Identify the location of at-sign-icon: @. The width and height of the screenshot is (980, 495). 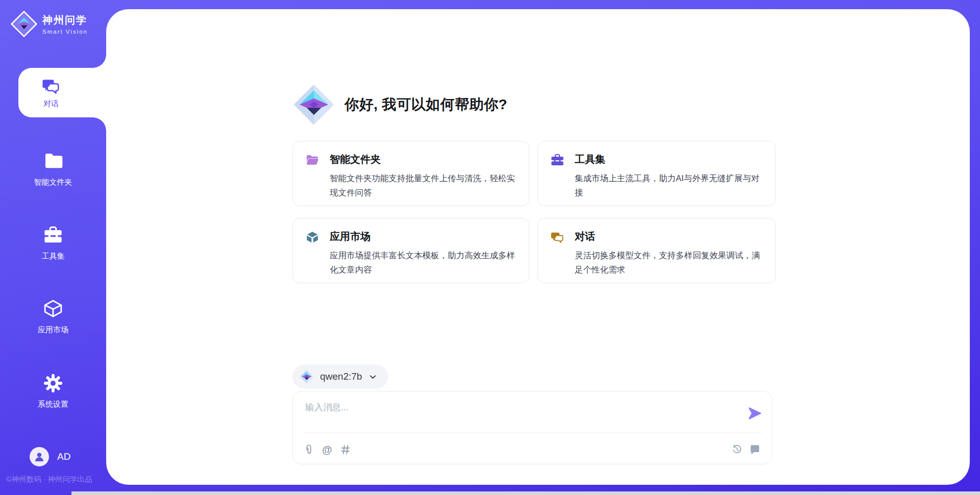
(327, 450).